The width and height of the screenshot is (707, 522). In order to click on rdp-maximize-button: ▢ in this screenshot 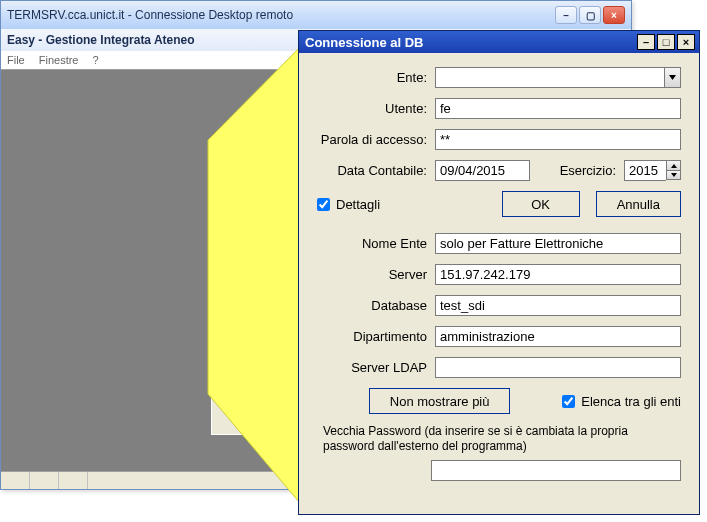, I will do `click(590, 15)`.